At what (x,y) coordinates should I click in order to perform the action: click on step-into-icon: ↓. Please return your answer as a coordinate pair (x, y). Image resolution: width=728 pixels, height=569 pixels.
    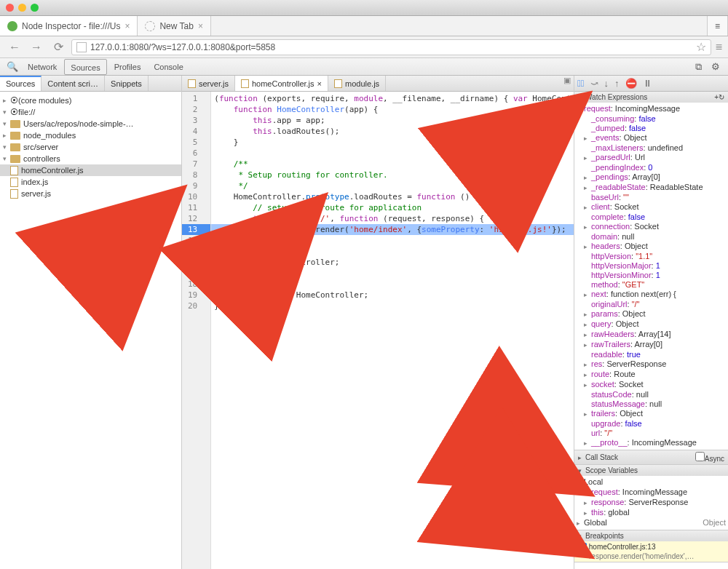
    Looking at the image, I should click on (607, 83).